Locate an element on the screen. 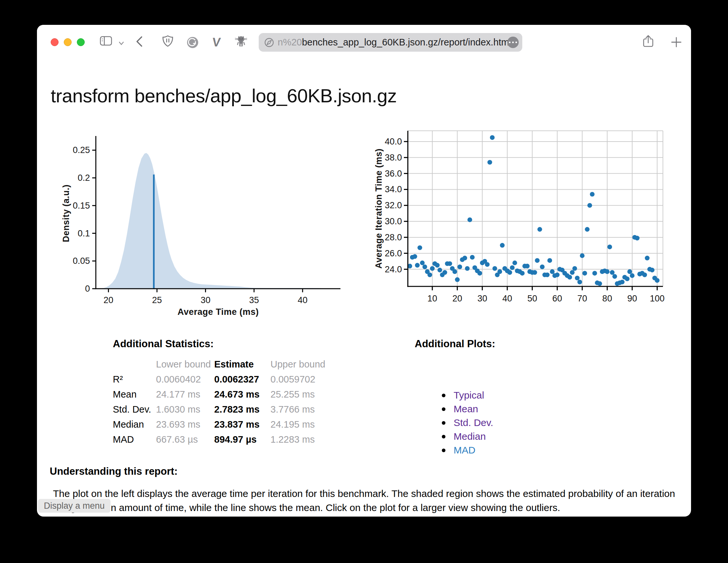 The image size is (728, 563). page-title: transform benches/app_log_60KB.json.gz is located at coordinates (224, 96).